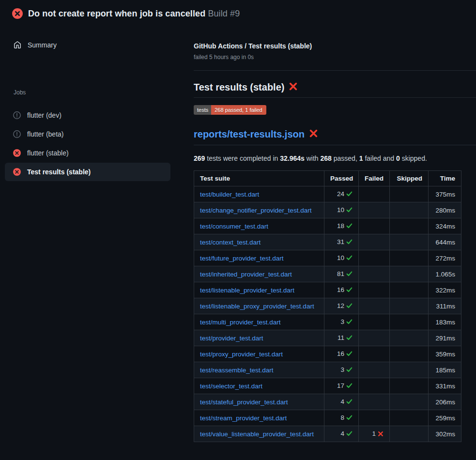  Describe the element at coordinates (88, 45) in the screenshot. I see `sidebar-item-summary: Summary` at that location.